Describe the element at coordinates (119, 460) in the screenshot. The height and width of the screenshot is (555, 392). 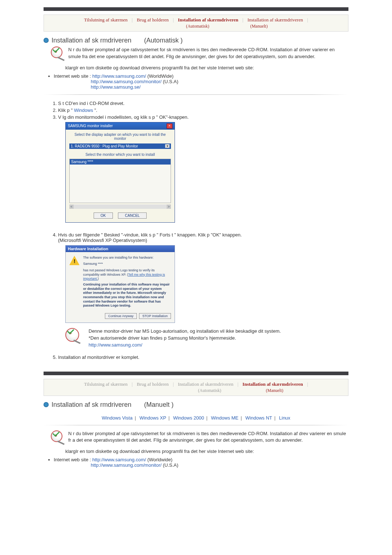
I see `link-samsung-worldwide-2: http://www.samsung.com/` at that location.